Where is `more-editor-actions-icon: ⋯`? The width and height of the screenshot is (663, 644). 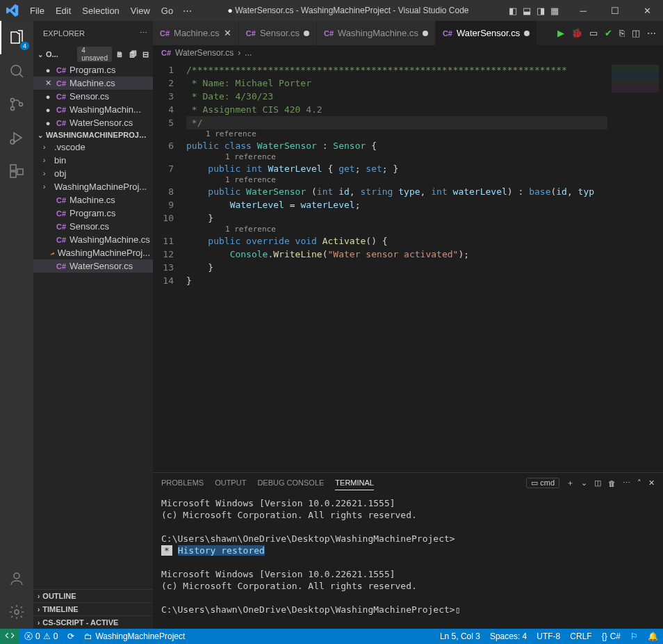 more-editor-actions-icon: ⋯ is located at coordinates (652, 33).